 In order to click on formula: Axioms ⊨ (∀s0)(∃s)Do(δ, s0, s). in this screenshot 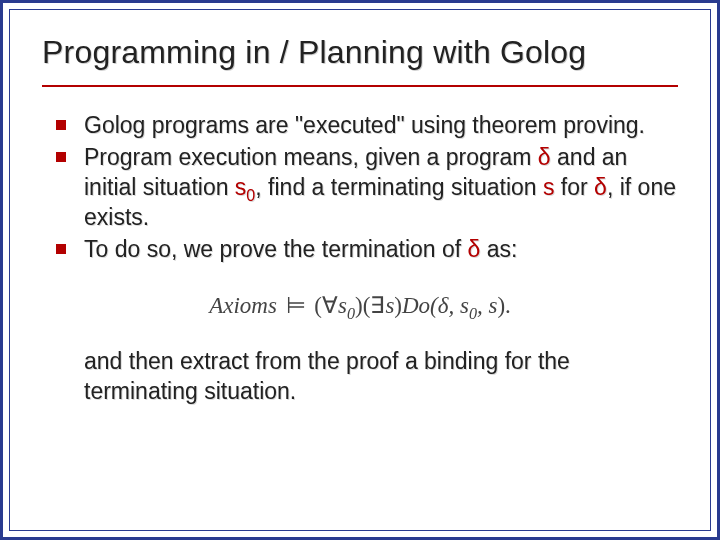, I will do `click(360, 306)`.